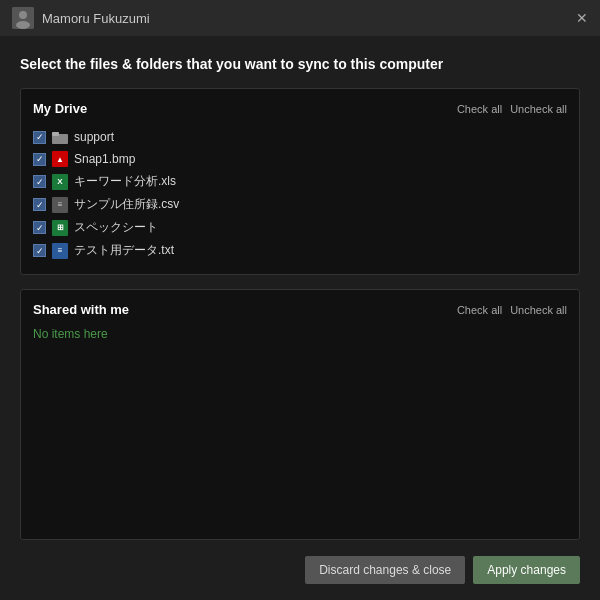 Image resolution: width=600 pixels, height=600 pixels. I want to click on doc-icon: ≡, so click(60, 251).